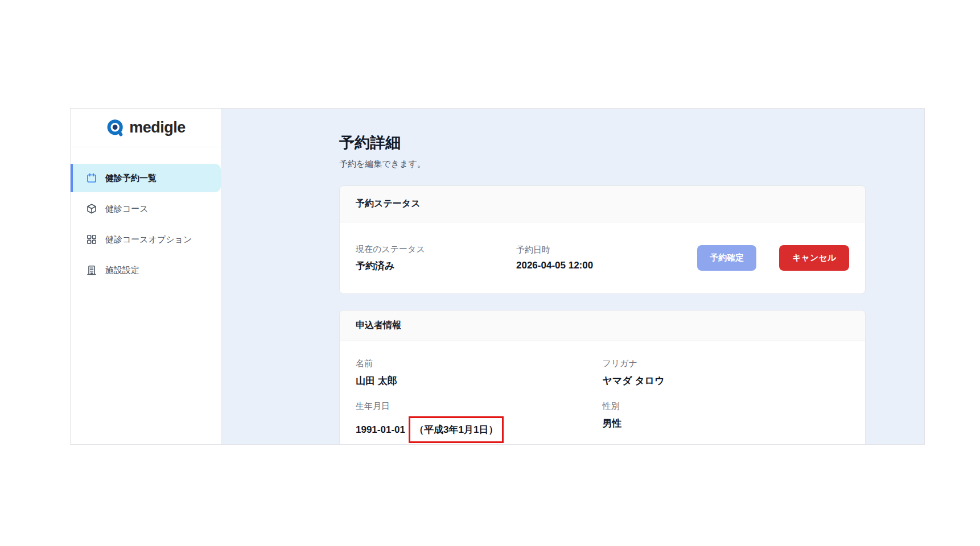 The height and width of the screenshot is (546, 980). Describe the element at coordinates (602, 164) in the screenshot. I see `page-subtitle: 予約を編集できます。` at that location.